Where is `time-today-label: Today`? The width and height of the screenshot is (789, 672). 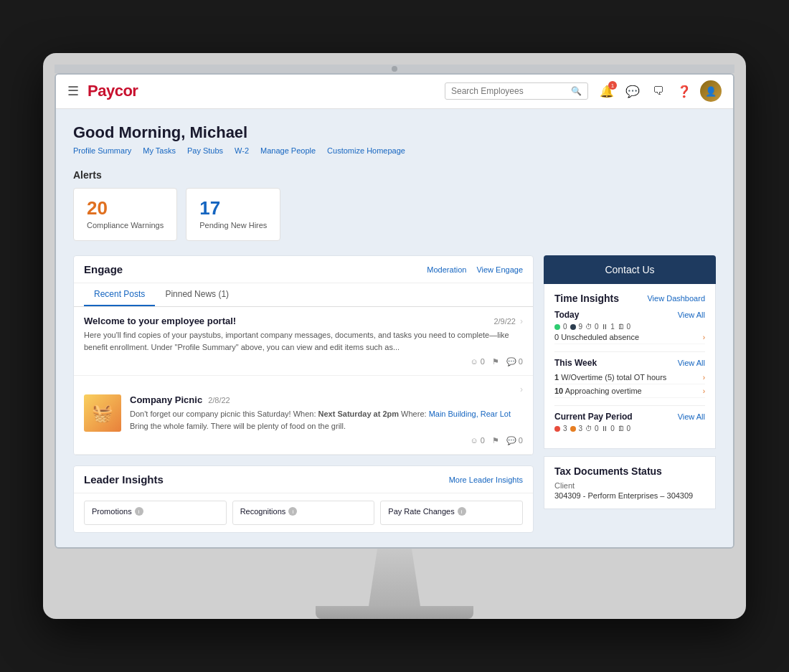 time-today-label: Today is located at coordinates (567, 315).